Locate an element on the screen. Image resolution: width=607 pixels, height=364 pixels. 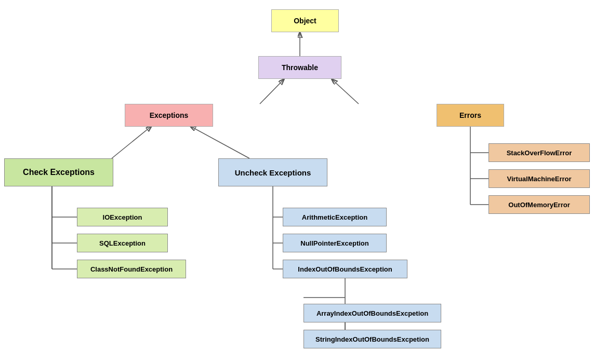
label-classnotfound: ClassNotFoundException is located at coordinates (131, 269).